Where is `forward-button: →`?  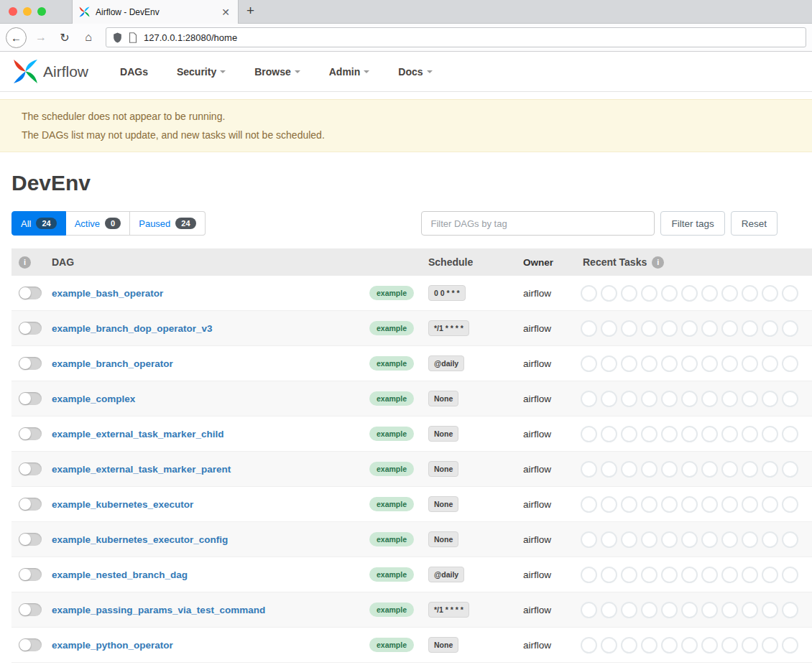 forward-button: → is located at coordinates (41, 37).